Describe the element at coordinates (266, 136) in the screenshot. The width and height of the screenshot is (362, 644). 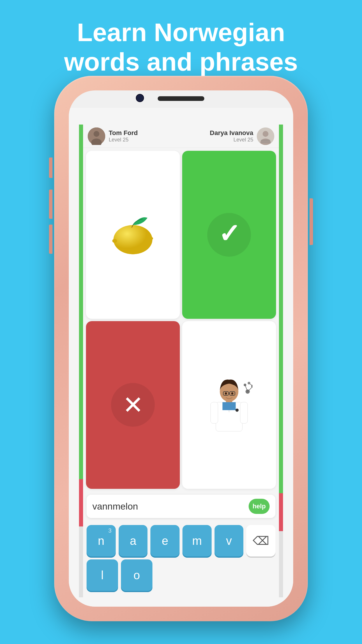
I see `avatar-darya` at that location.